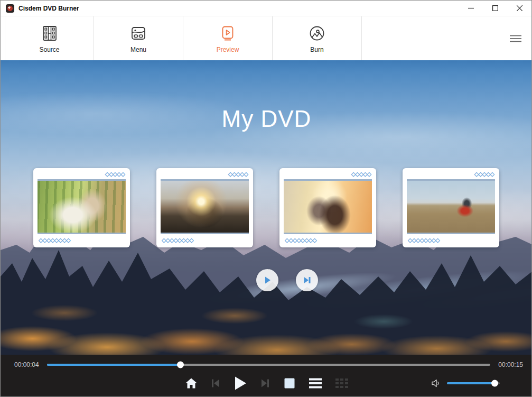  I want to click on tab-menu: Menu, so click(138, 39).